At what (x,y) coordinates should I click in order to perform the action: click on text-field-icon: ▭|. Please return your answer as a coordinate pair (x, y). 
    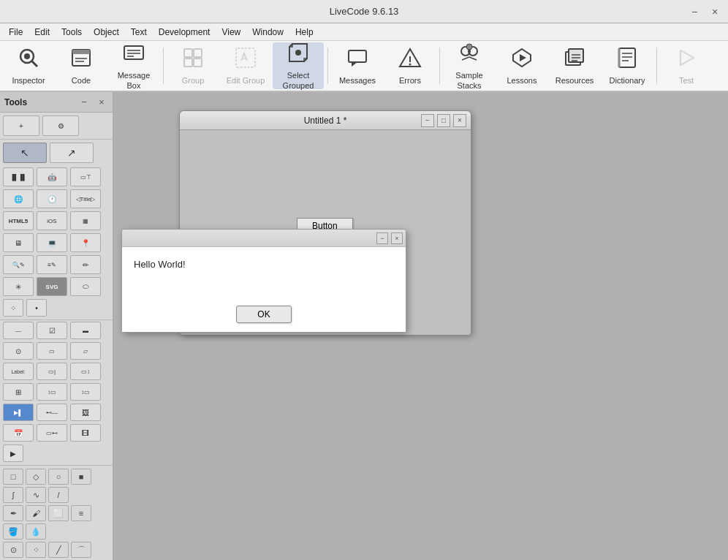
    Looking at the image, I should click on (52, 371).